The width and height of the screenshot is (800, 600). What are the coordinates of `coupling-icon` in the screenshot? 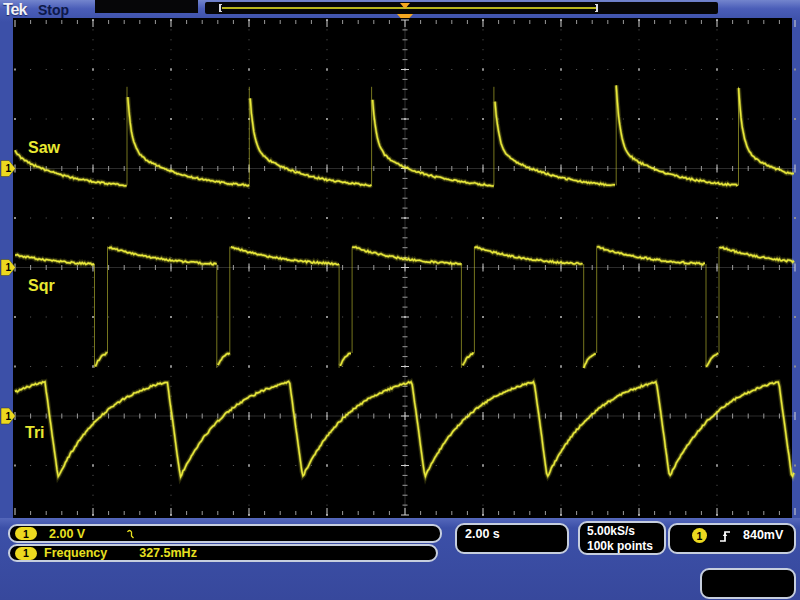 It's located at (132, 534).